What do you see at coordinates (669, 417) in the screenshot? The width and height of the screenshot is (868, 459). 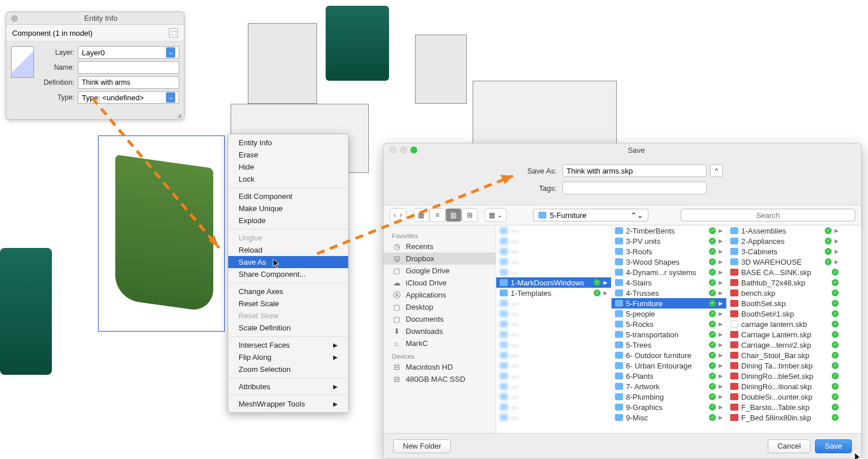 I see `file-item: 9-Misc✓▶` at bounding box center [669, 417].